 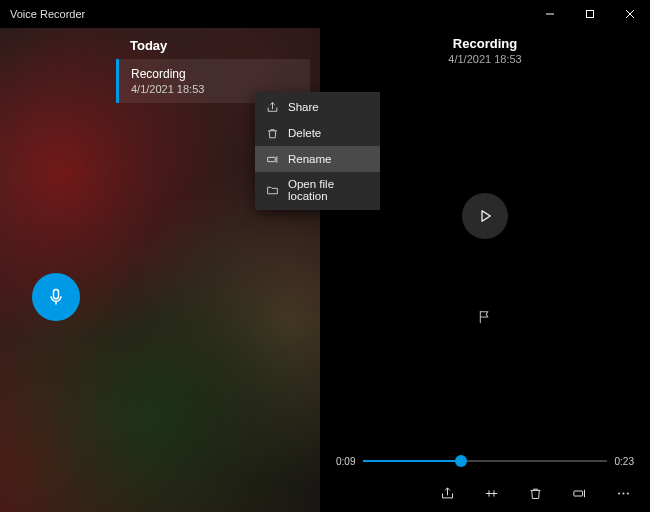 What do you see at coordinates (318, 151) in the screenshot?
I see `context-menu: Share Delete Rename Open file location` at bounding box center [318, 151].